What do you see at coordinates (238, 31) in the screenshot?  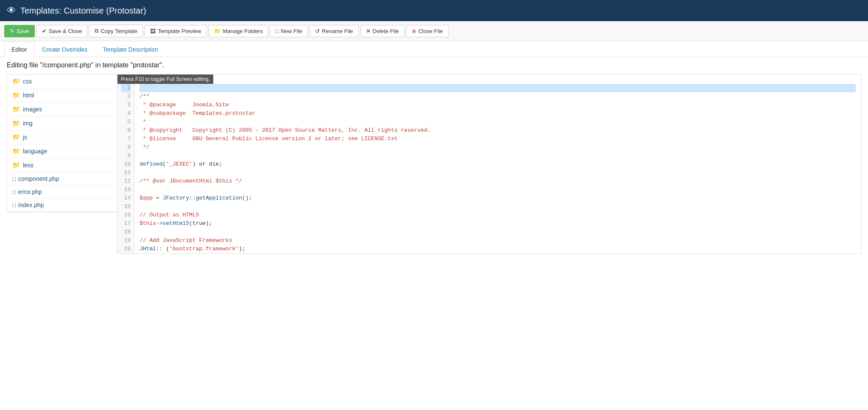 I see `manage-folders-button: 📁 Manage Folders` at bounding box center [238, 31].